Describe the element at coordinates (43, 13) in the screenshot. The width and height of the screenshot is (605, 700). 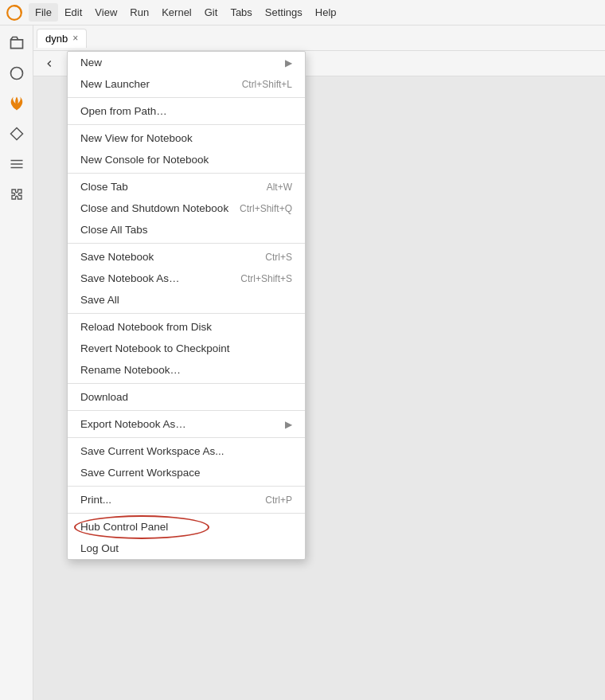
I see `menu-file: File` at that location.